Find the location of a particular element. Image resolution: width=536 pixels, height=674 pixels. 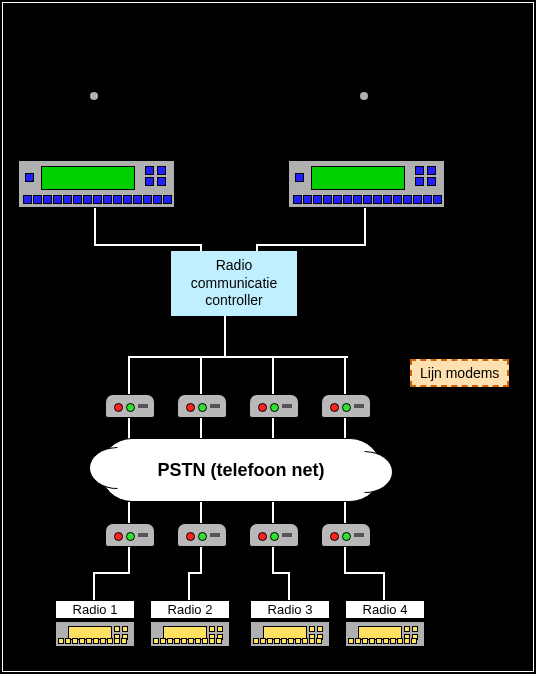

modems-label: Lijn modems is located at coordinates (460, 373).